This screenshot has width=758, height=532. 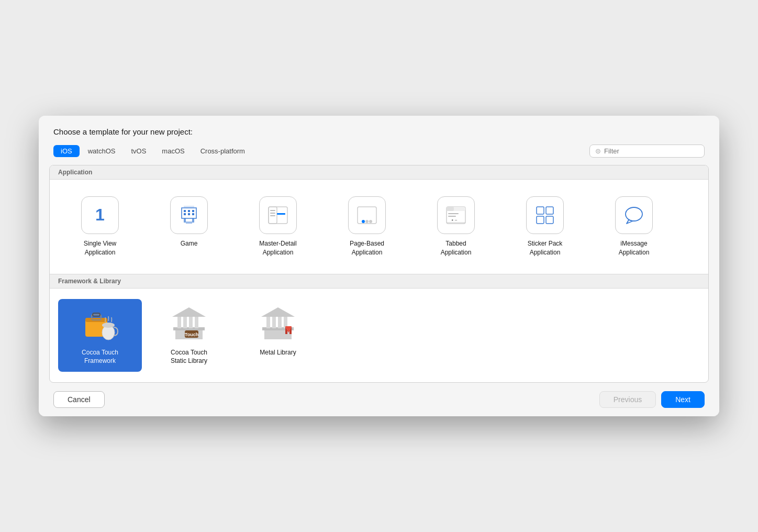 I want to click on cocoa-static-label: Cocoa TouchStatic Library, so click(x=189, y=357).